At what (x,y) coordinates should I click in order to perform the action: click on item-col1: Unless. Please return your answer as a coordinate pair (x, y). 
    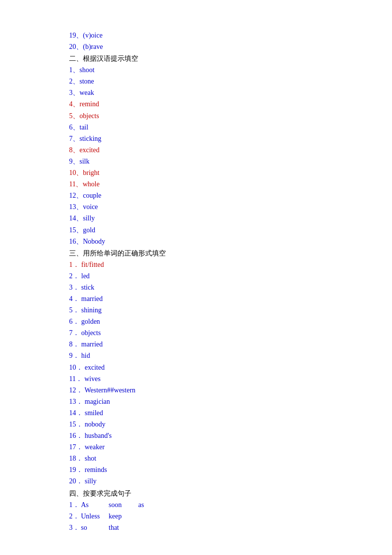
    Looking at the image, I should click on (95, 516).